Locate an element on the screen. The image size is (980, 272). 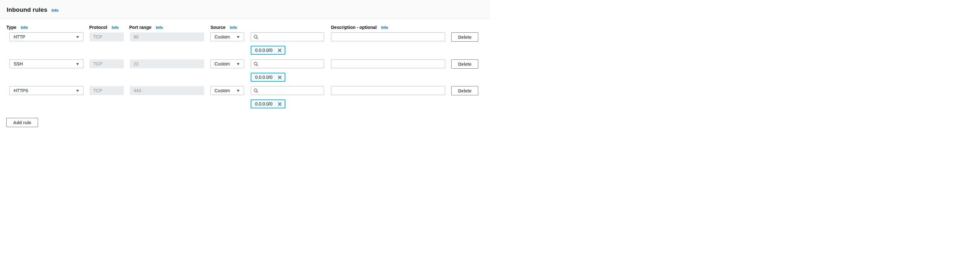
column-labels-row: TypeInfo ProtocolInfo Port rangeInfo Sou… is located at coordinates (245, 27).